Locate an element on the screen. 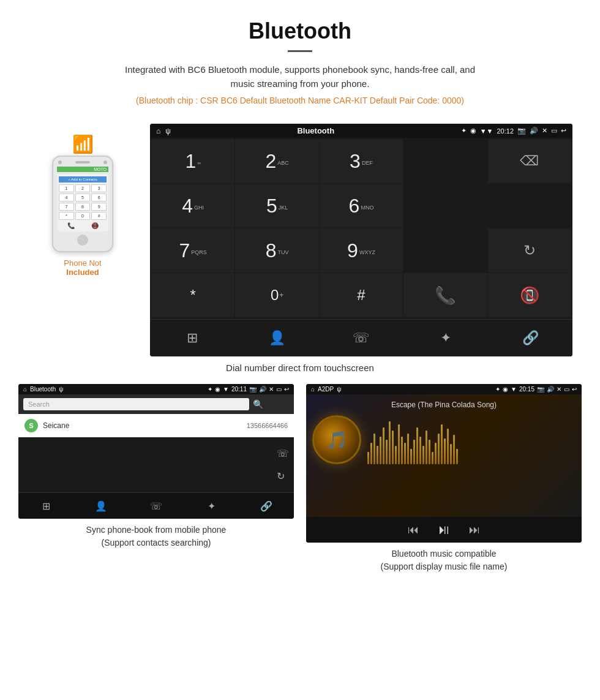 The image size is (600, 700). refresh-icon: ↻ is located at coordinates (530, 250).